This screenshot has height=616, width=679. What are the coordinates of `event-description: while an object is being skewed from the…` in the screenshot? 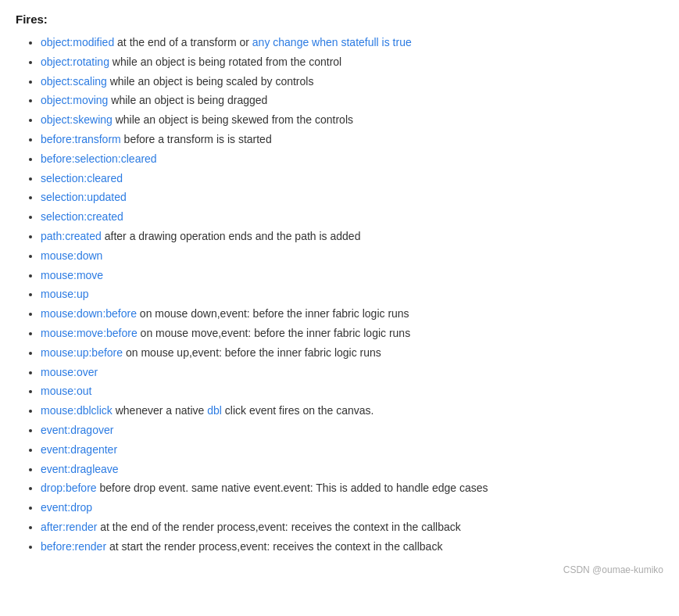 It's located at (233, 120).